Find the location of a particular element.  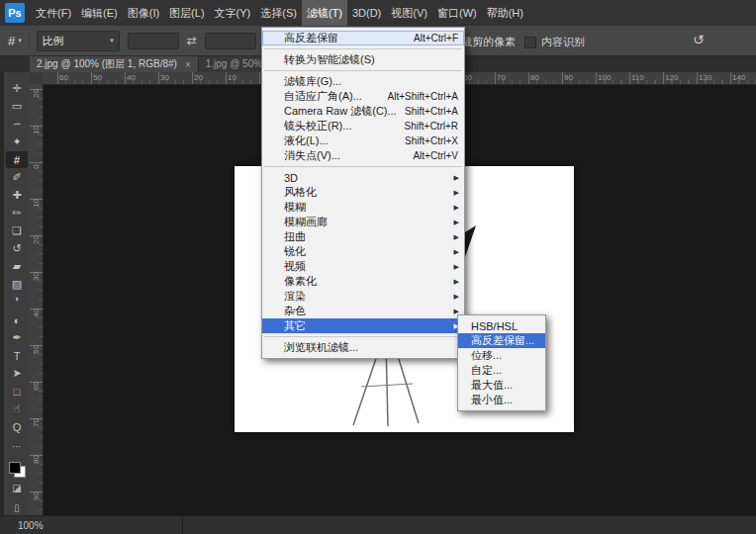

menubar-item-select: 选择(S) is located at coordinates (279, 13).